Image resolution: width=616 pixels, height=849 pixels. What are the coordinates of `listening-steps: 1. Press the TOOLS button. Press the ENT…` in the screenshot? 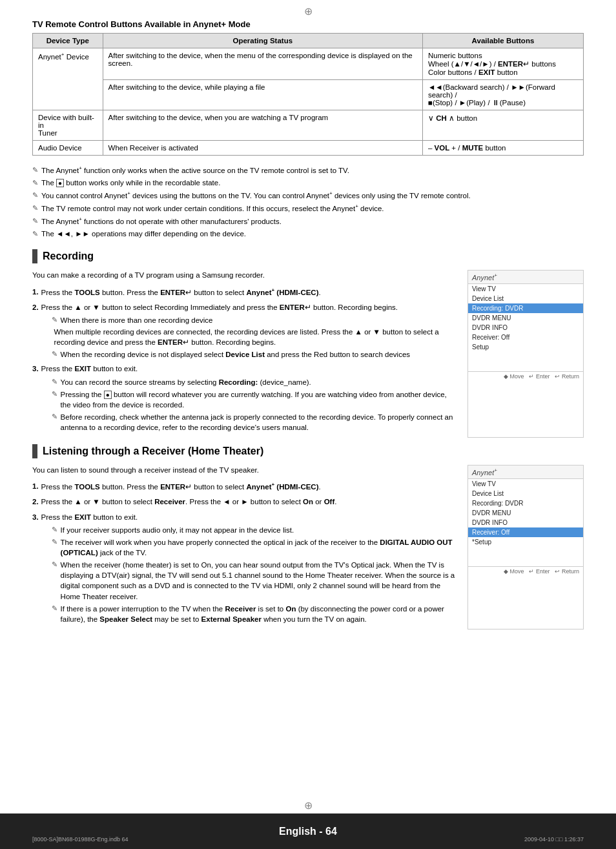 It's located at (245, 553).